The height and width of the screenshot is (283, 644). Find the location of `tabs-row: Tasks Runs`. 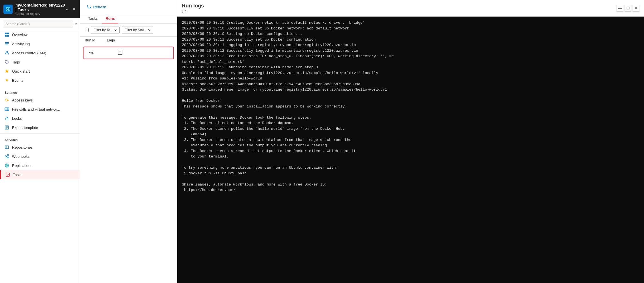

tabs-row: Tasks Runs is located at coordinates (129, 19).